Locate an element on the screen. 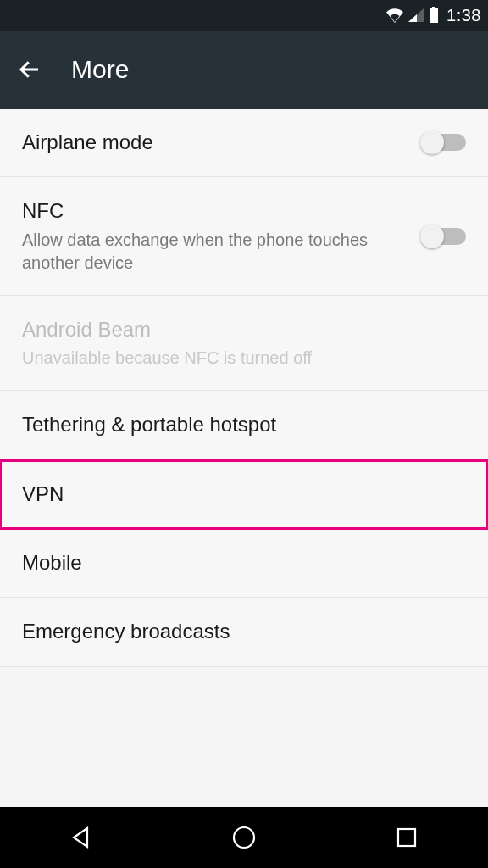 This screenshot has height=868, width=488. back-button is located at coordinates (30, 70).